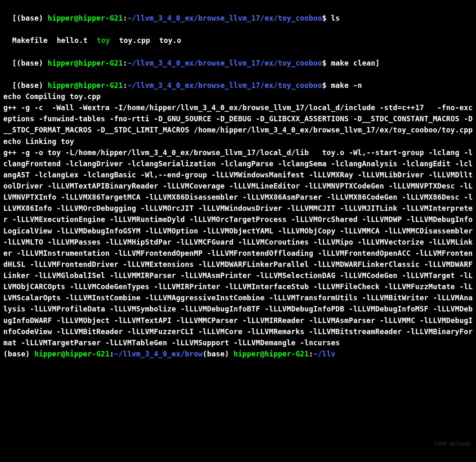 Image resolution: width=476 pixels, height=462 pixels. I want to click on user-host-2: hipper@hipper-G21, so click(271, 354).